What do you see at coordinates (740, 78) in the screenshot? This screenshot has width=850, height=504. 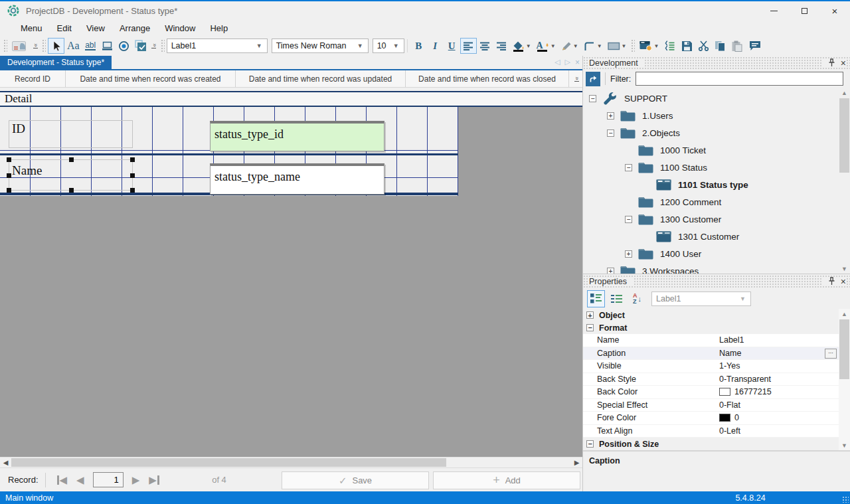 I see `filter-input` at bounding box center [740, 78].